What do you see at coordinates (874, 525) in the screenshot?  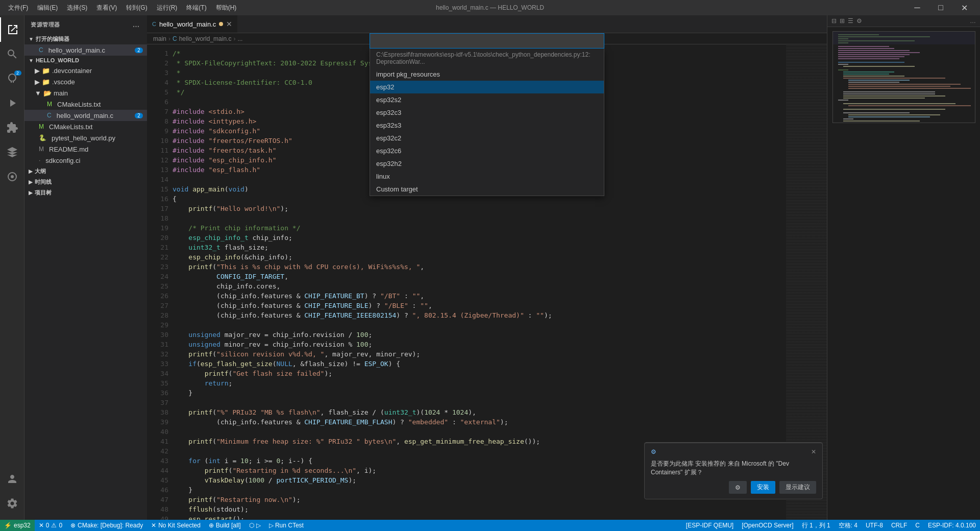 I see `encoding-label: UTF-8` at bounding box center [874, 525].